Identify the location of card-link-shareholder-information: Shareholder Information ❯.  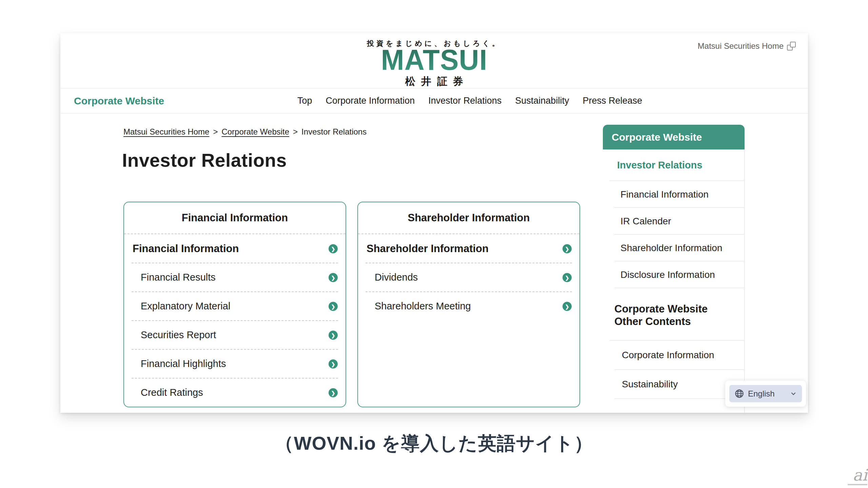
(469, 249).